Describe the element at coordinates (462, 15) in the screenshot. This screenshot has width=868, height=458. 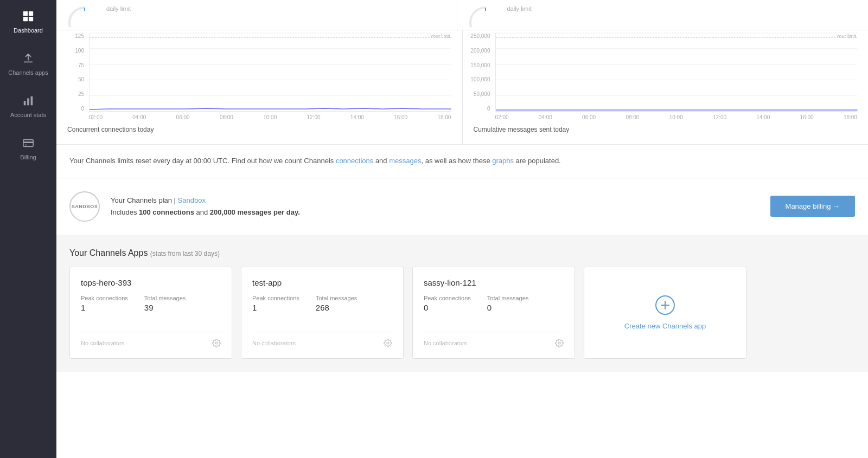
I see `gauge-area: daily limit daily limit` at that location.